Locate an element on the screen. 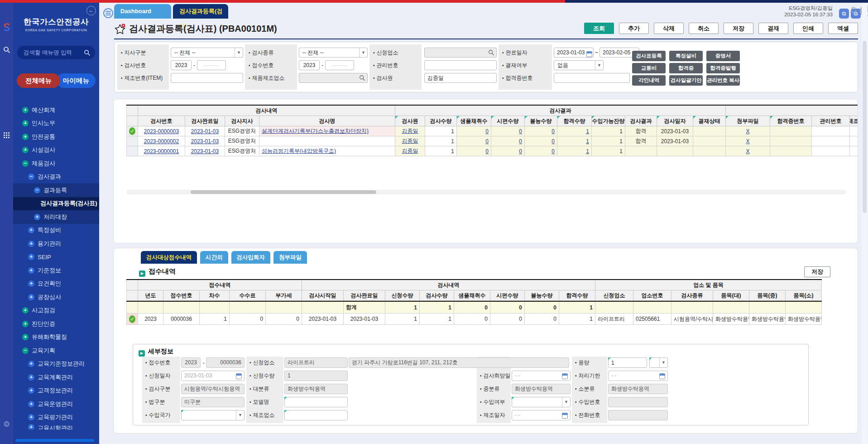 The height and width of the screenshot is (444, 868). 신청일자-date-input: 2023-01-03 is located at coordinates (213, 376).